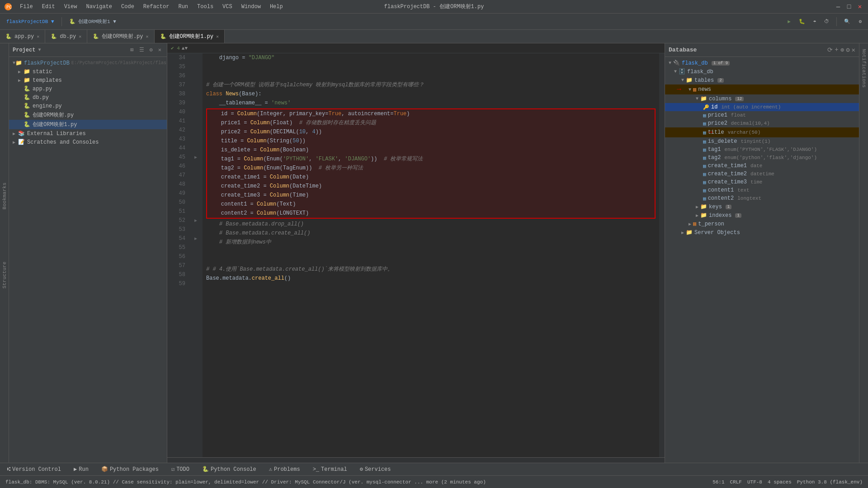 Image resolution: width=868 pixels, height=488 pixels. Describe the element at coordinates (762, 166) in the screenshot. I see `db-col-ctime1: ▦ create_time1 date` at that location.